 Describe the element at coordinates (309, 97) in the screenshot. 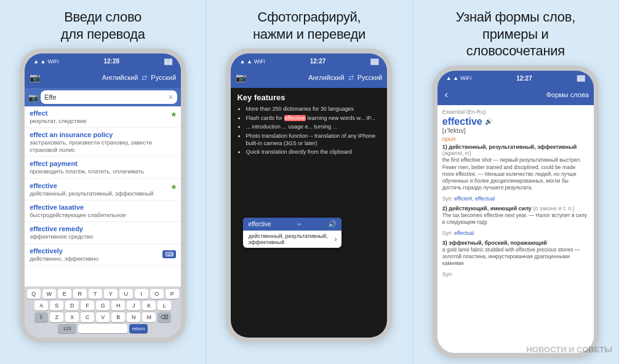

I see `camera-heading: Key features` at that location.